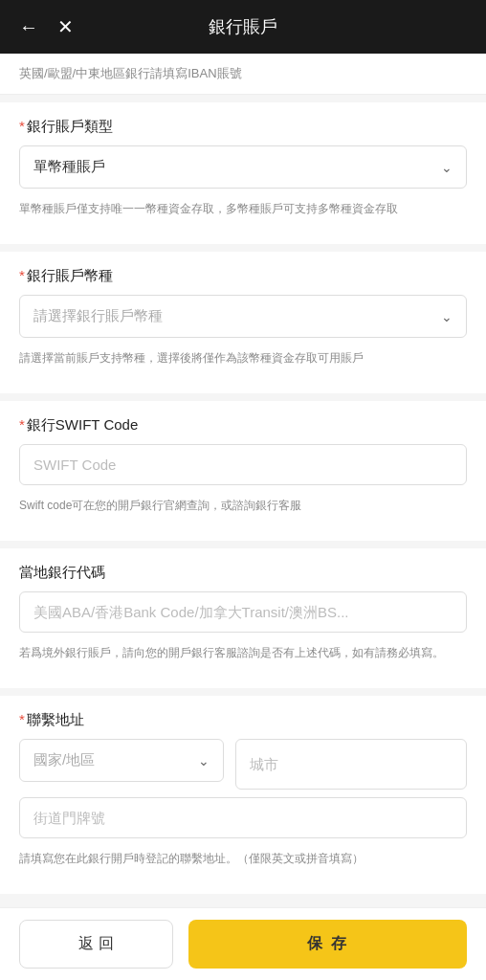  I want to click on local-code-label: 當地銀行代碼, so click(243, 572).